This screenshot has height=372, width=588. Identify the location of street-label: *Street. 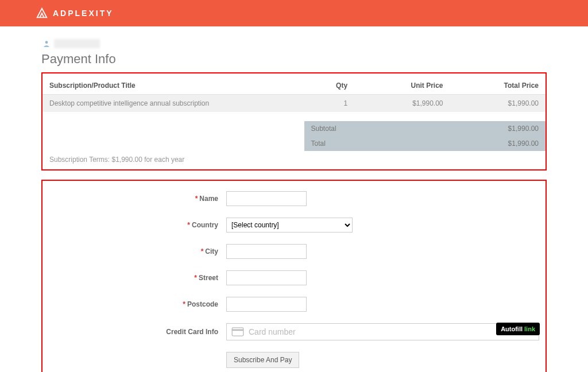
(137, 278).